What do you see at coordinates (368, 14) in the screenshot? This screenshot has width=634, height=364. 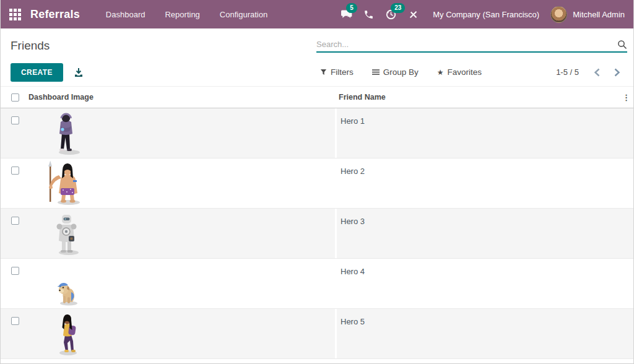 I see `calls-button` at bounding box center [368, 14].